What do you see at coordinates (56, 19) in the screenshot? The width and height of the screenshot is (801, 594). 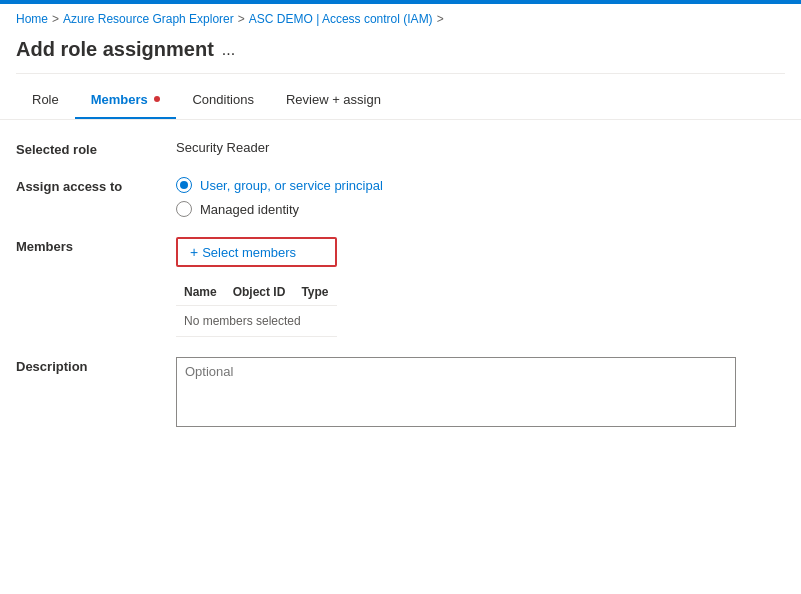 I see `breadcrumb-sep-1: >` at bounding box center [56, 19].